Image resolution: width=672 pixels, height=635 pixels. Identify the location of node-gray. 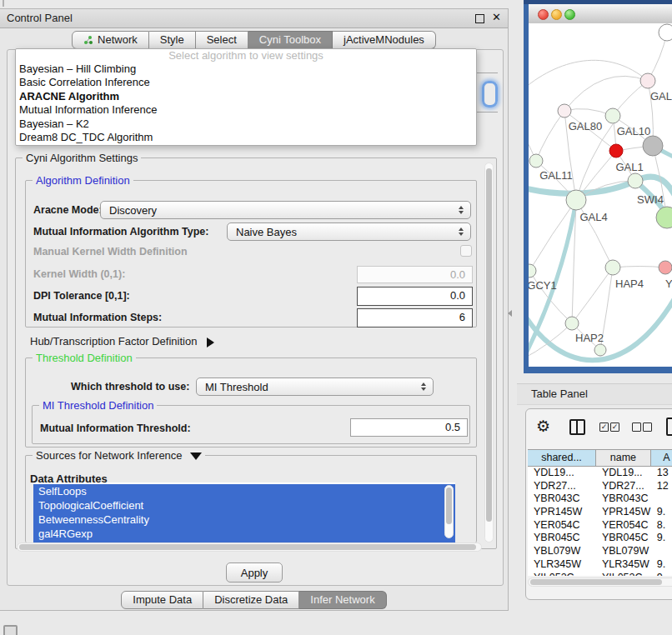
(653, 146).